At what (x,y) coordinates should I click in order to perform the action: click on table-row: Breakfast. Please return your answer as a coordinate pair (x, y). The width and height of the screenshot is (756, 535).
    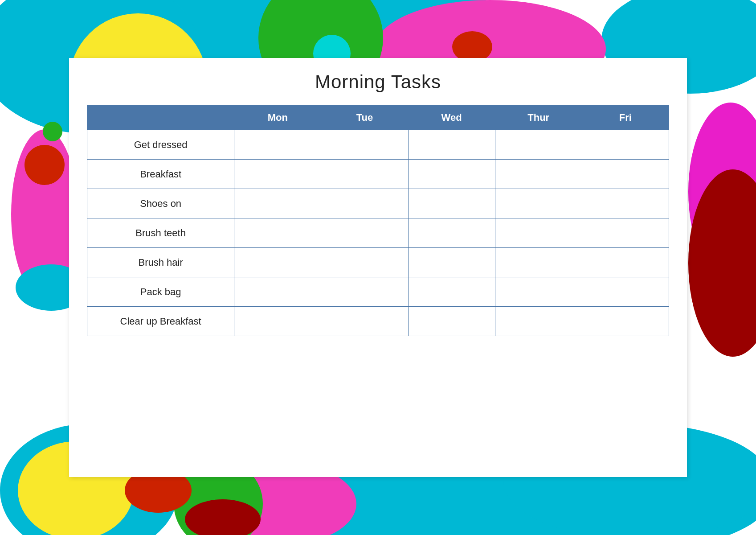
    Looking at the image, I should click on (378, 174).